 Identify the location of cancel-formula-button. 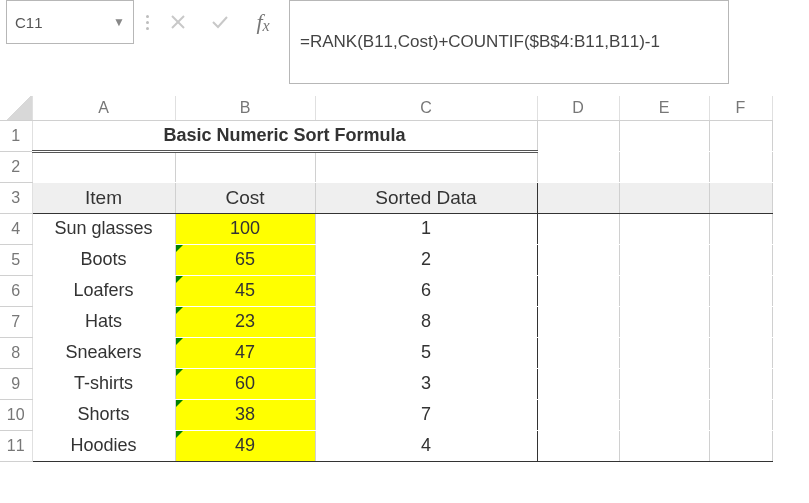
(178, 22).